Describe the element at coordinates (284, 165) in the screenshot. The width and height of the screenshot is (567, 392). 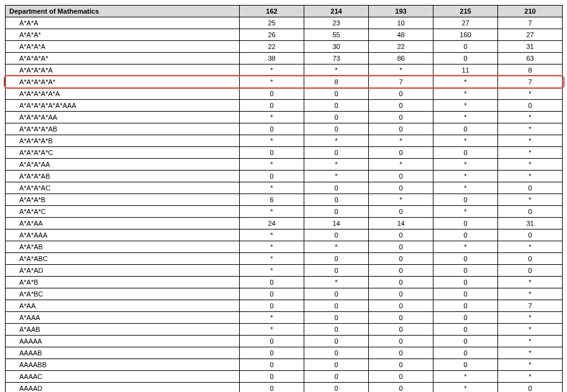
I see `table-row: A*A*A*AA*****` at that location.